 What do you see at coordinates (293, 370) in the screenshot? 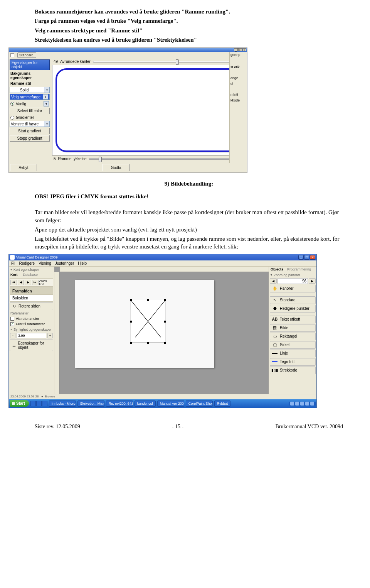
I see `barcode-tool-button: ▮▯▮Strekkode` at bounding box center [293, 370].